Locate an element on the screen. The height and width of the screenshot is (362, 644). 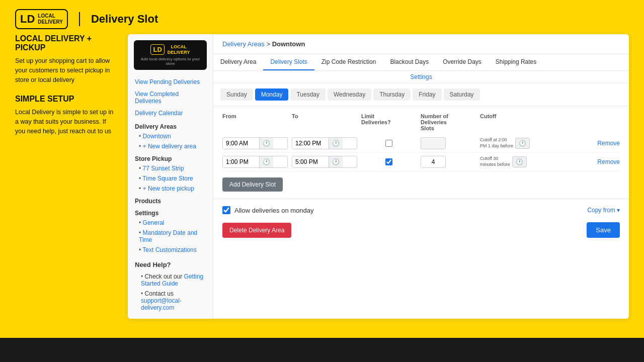
delete-delivery-area-button: Delete Delivery Area is located at coordinates (257, 230).